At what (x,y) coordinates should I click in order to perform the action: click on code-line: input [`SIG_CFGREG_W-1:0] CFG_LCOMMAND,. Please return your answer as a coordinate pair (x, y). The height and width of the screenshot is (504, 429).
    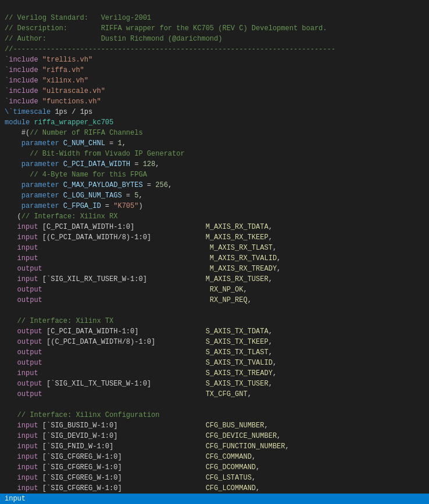
    Looking at the image, I should click on (214, 488).